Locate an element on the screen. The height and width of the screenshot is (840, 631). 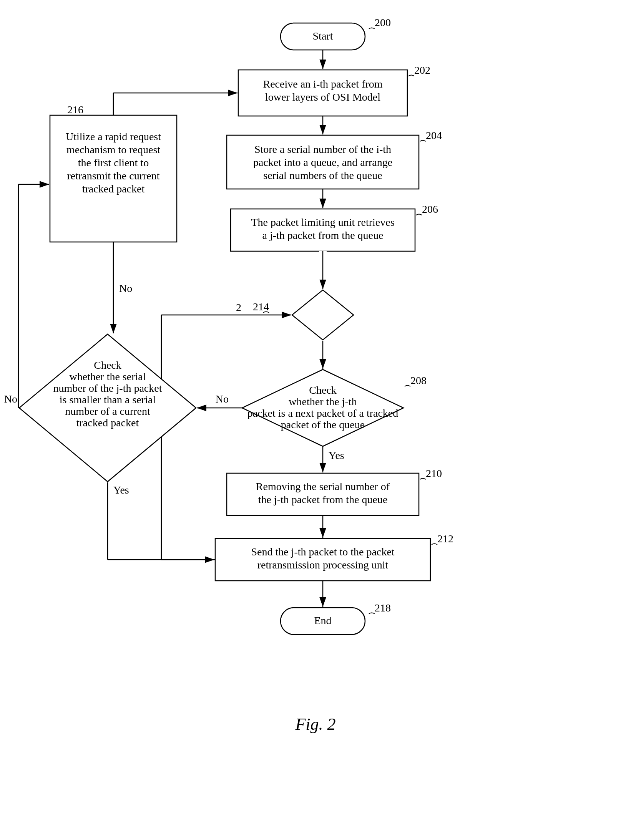
serial-check-line5: number of a current is located at coordinates (108, 411).